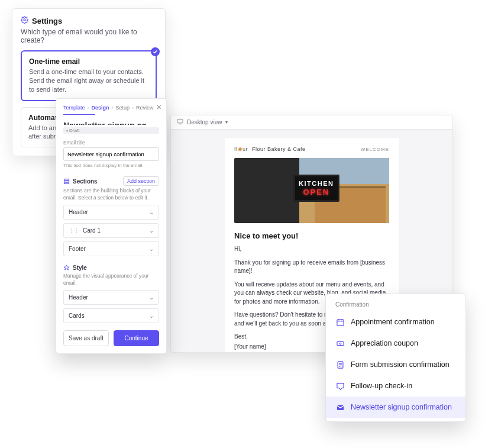 The image size is (485, 448). I want to click on email-paragraph: Hi,, so click(312, 250).